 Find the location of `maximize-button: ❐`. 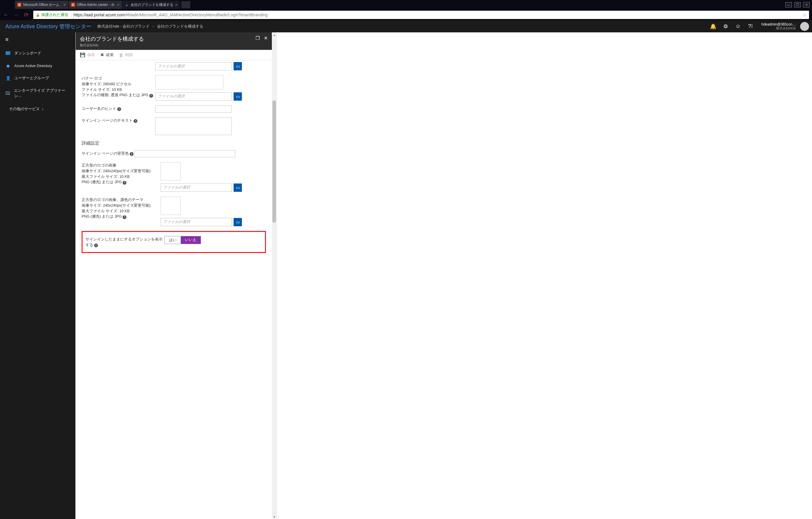

maximize-button: ❐ is located at coordinates (798, 5).